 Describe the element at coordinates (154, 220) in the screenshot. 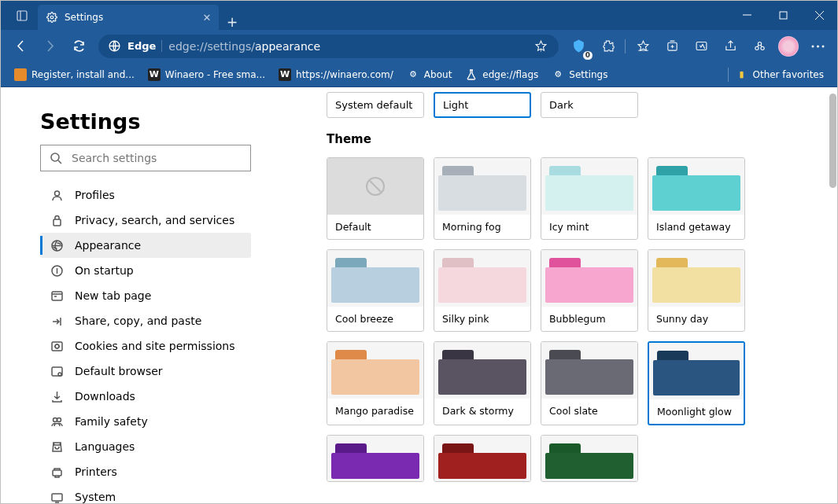

I see `nav-label: Privacy, search, and services` at that location.